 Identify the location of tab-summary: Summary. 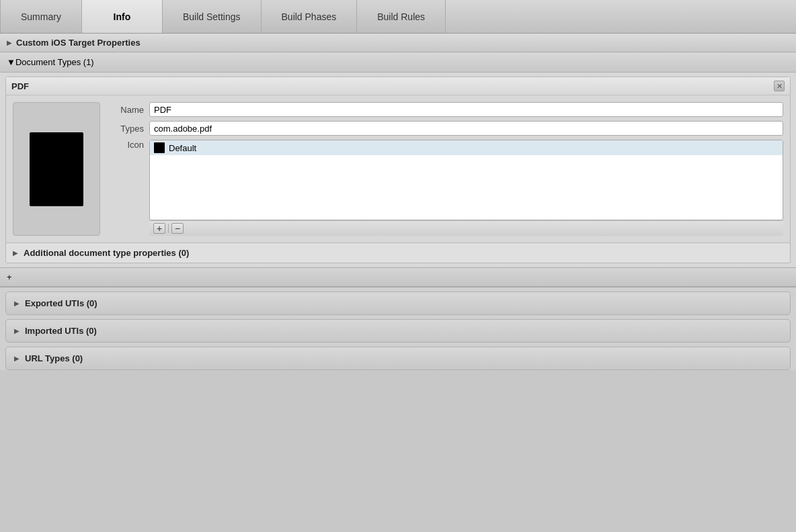
(41, 16).